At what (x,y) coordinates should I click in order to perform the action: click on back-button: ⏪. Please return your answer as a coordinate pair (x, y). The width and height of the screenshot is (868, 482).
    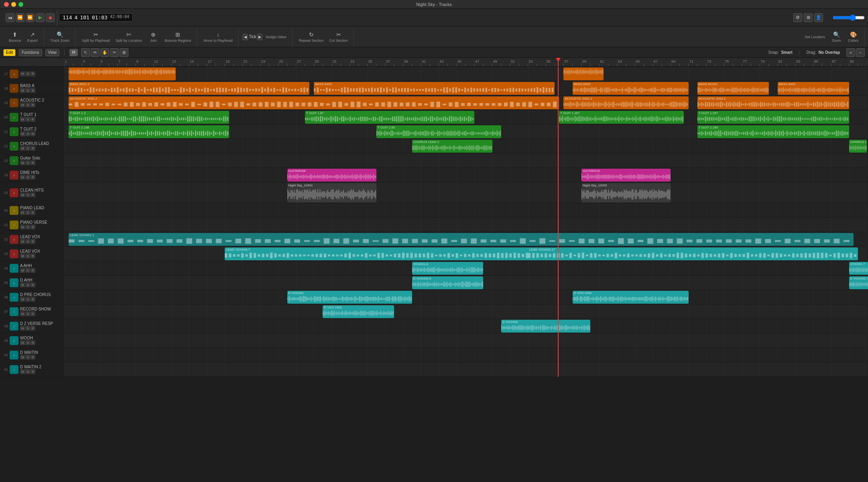
    Looking at the image, I should click on (20, 18).